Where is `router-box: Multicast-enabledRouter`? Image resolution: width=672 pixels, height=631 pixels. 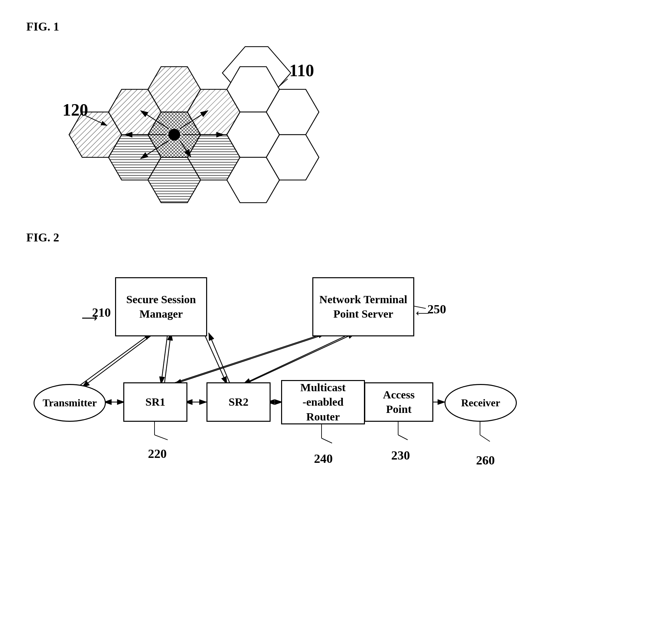
router-box: Multicast-enabledRouter is located at coordinates (323, 402).